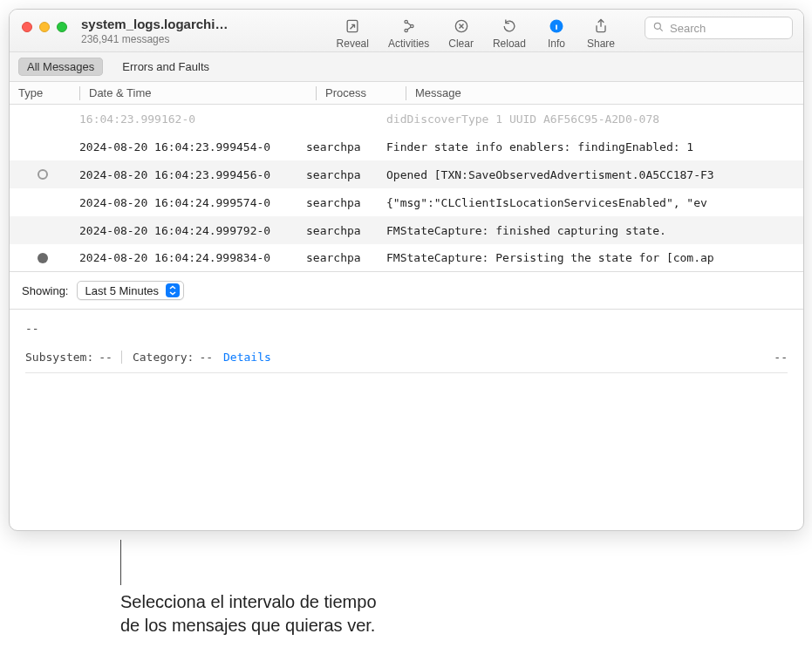 This screenshot has width=812, height=661. I want to click on table-row: 2024-08-20 16:04:23.999456-0searchpaOpen…, so click(406, 174).